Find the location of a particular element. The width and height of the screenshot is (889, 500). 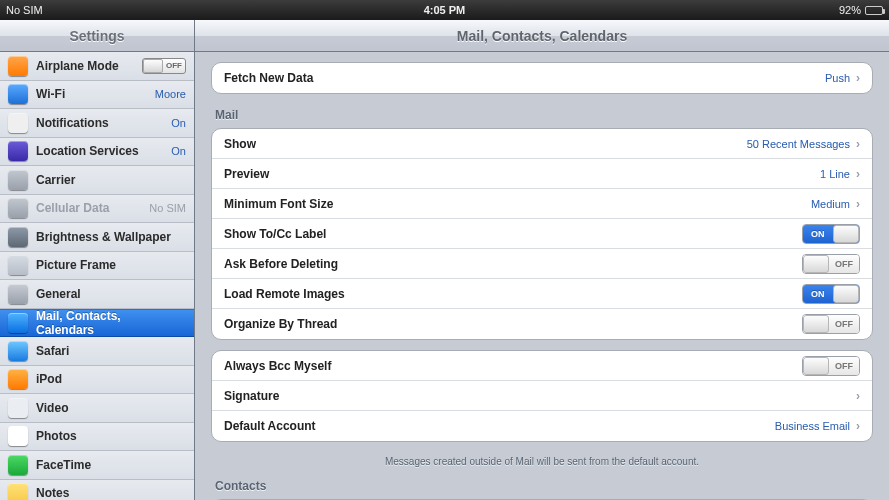

facetime-icon is located at coordinates (18, 465).